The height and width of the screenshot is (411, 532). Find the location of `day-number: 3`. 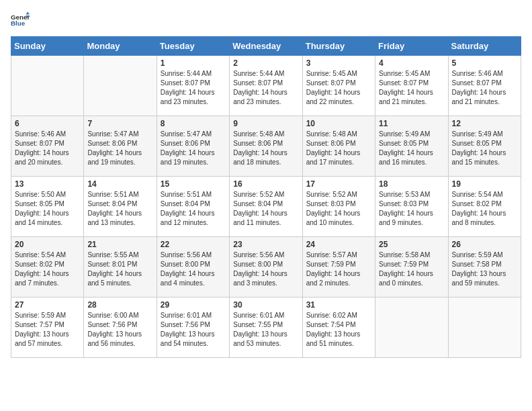

day-number: 3 is located at coordinates (339, 63).